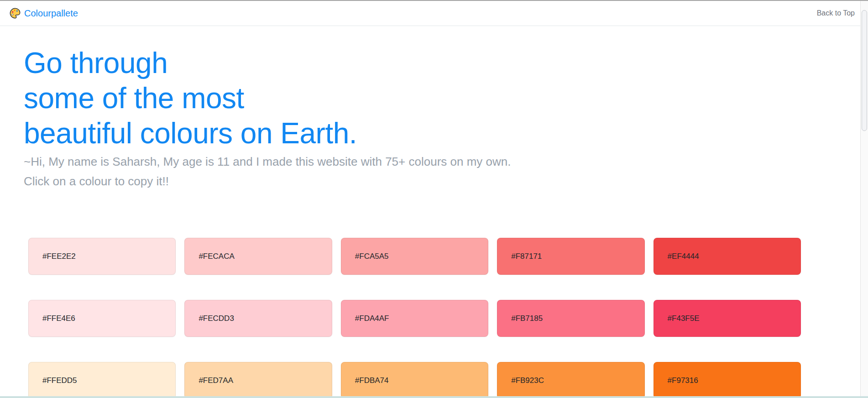  What do you see at coordinates (727, 257) in the screenshot?
I see `color-swatch: #EF4444` at bounding box center [727, 257].